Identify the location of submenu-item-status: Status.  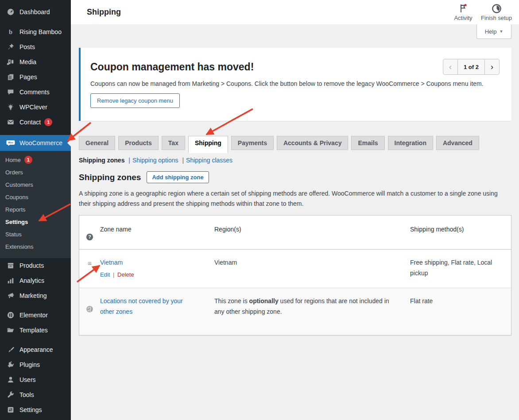
(35, 234).